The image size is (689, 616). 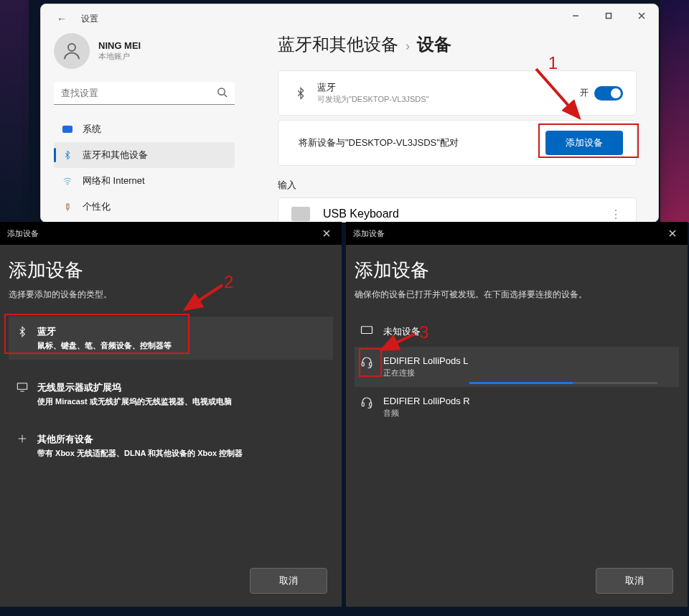 I want to click on search-input, so click(x=144, y=93).